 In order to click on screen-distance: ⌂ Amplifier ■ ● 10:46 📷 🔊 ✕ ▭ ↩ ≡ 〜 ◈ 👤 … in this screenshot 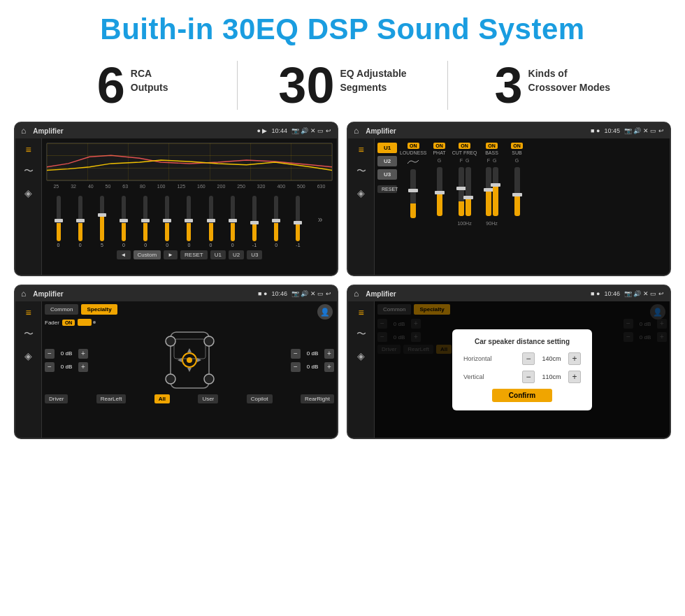, I will do `click(509, 362)`.